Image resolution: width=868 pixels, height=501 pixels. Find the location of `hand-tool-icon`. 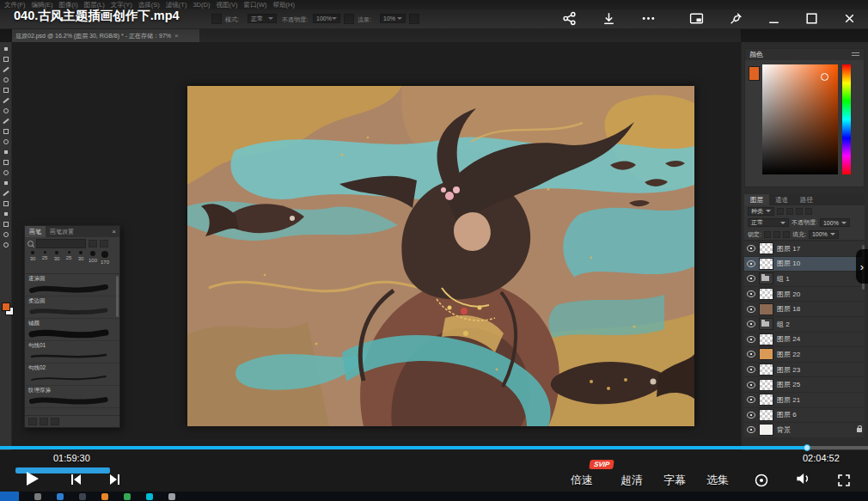

hand-tool-icon is located at coordinates (6, 235).